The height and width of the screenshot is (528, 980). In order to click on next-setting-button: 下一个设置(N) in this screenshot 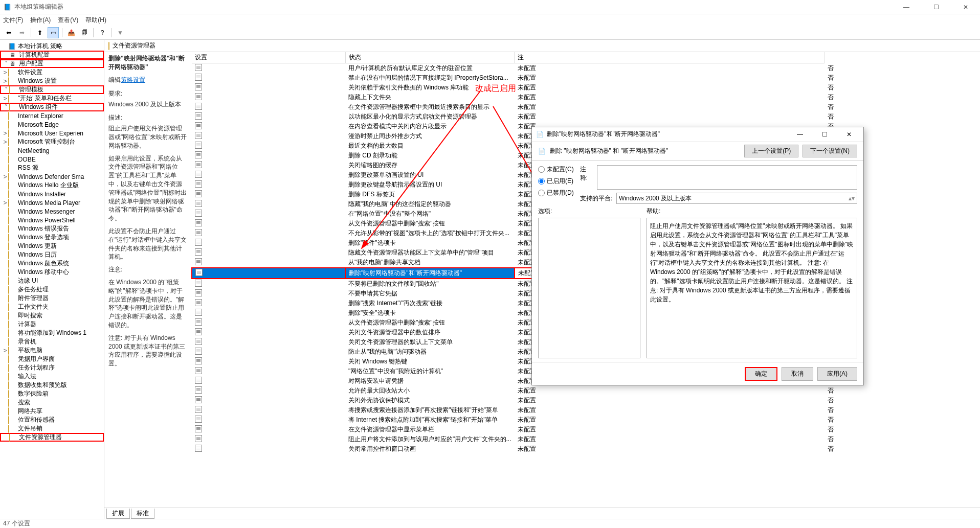, I will do `click(830, 151)`.